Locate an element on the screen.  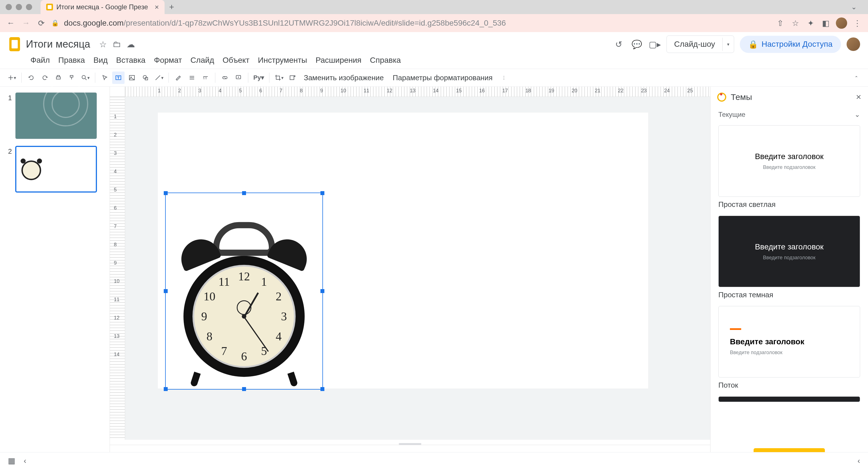
browser-tab: Итоги месяца - Google Презе × is located at coordinates (102, 7).